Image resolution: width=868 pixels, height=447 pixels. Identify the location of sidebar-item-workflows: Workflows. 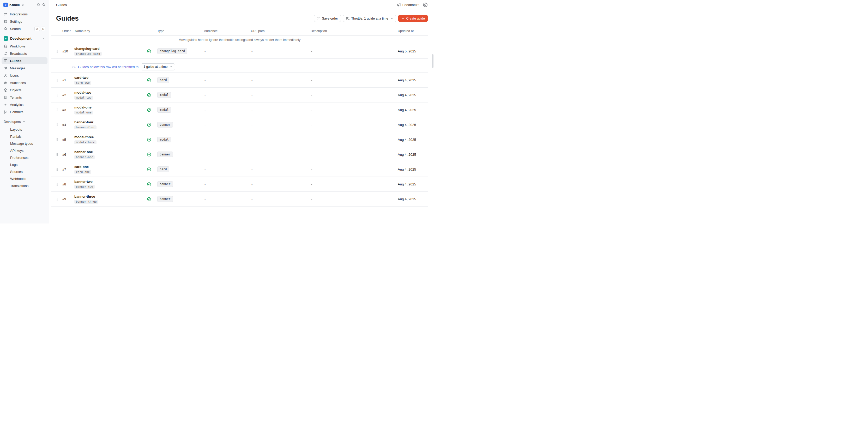
(25, 46).